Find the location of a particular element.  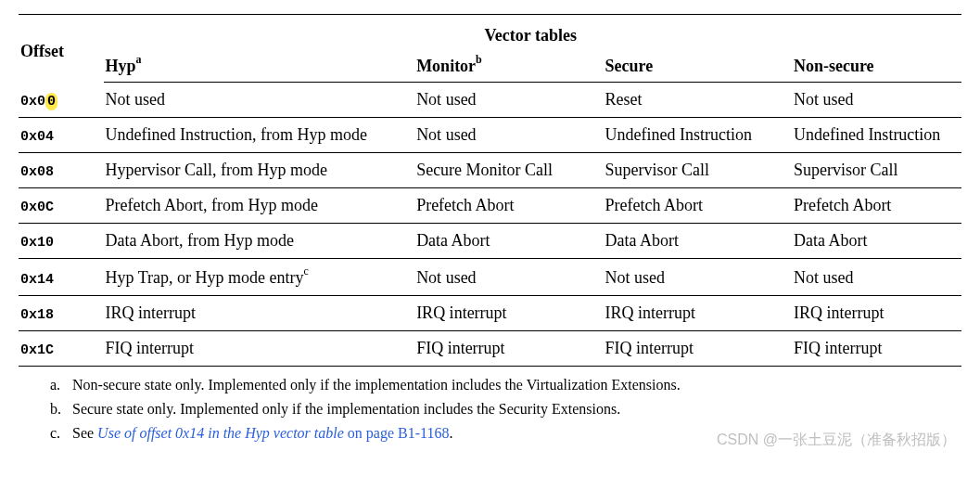

col-nonsecure-header: Non-secure is located at coordinates (877, 65).